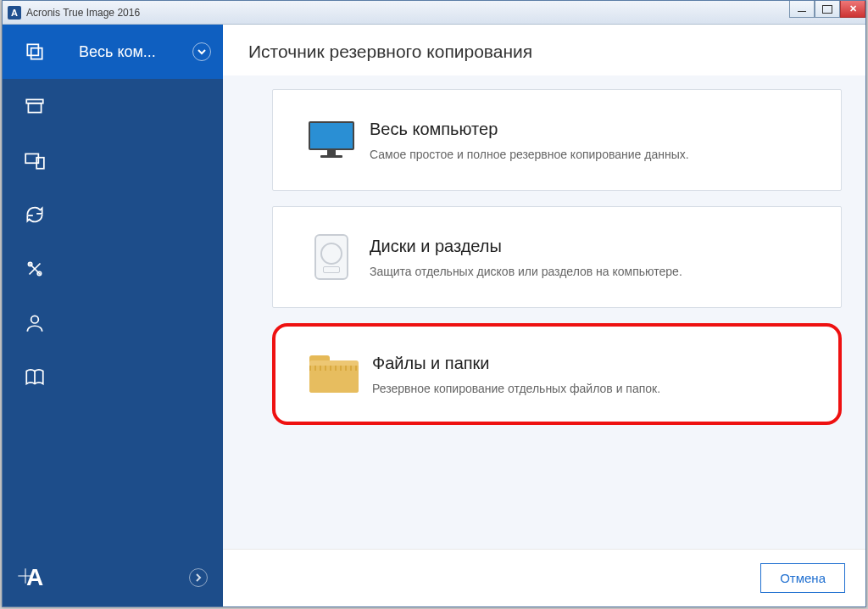  Describe the element at coordinates (803, 578) in the screenshot. I see `cancel-button: Отмена` at that location.